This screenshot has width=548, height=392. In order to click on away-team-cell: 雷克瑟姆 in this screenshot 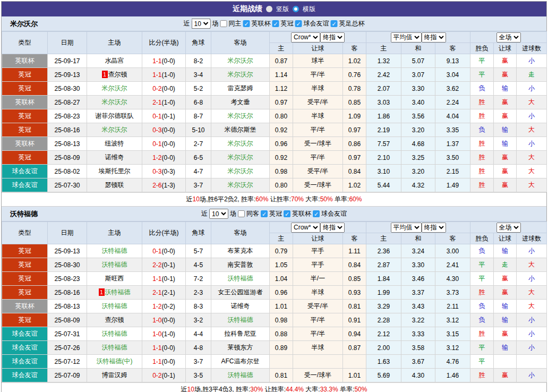, I will do `click(241, 89)`.